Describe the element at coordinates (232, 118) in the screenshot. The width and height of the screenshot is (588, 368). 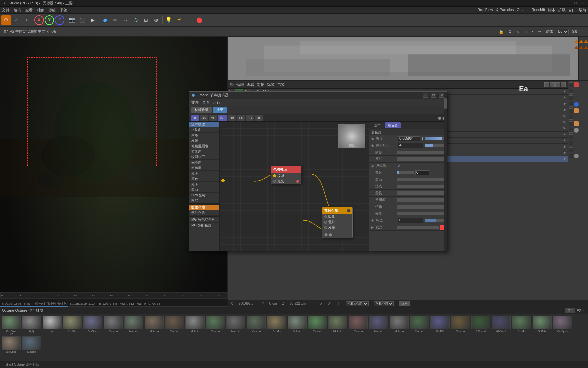
I see `otb-ob: OB` at that location.